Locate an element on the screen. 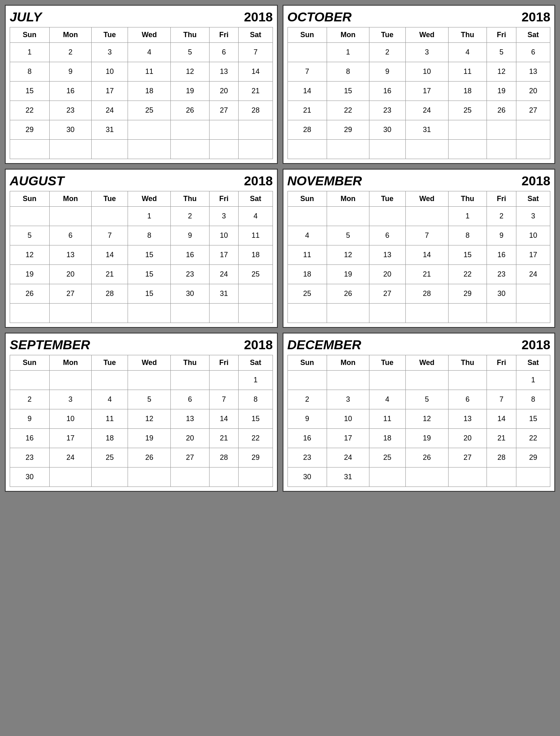 The height and width of the screenshot is (736, 560). day-cell: 2 is located at coordinates (387, 52).